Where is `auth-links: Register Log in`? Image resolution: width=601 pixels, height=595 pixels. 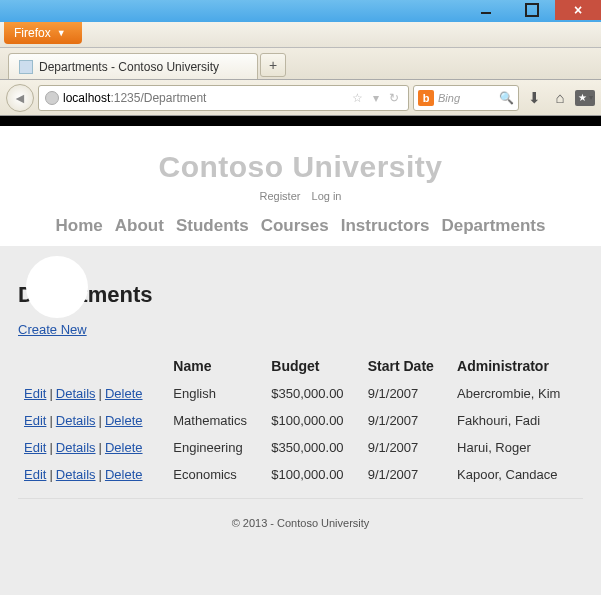
auth-links: Register Log in is located at coordinates (300, 196).